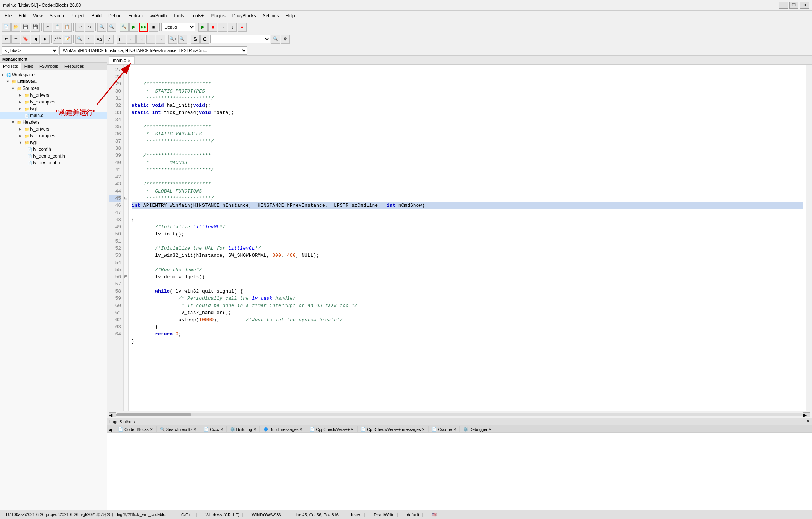  Describe the element at coordinates (99, 39) in the screenshot. I see `tb-btn-6: Aa` at that location.